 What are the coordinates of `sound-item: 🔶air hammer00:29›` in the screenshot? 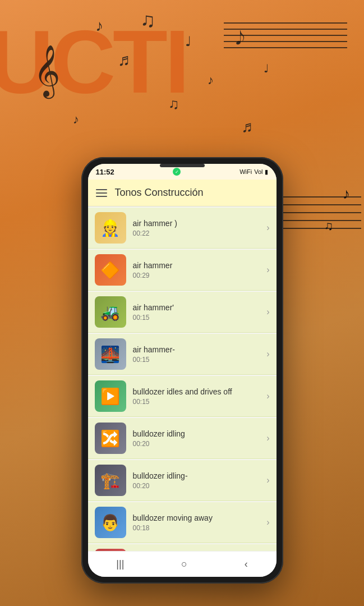 It's located at (182, 270).